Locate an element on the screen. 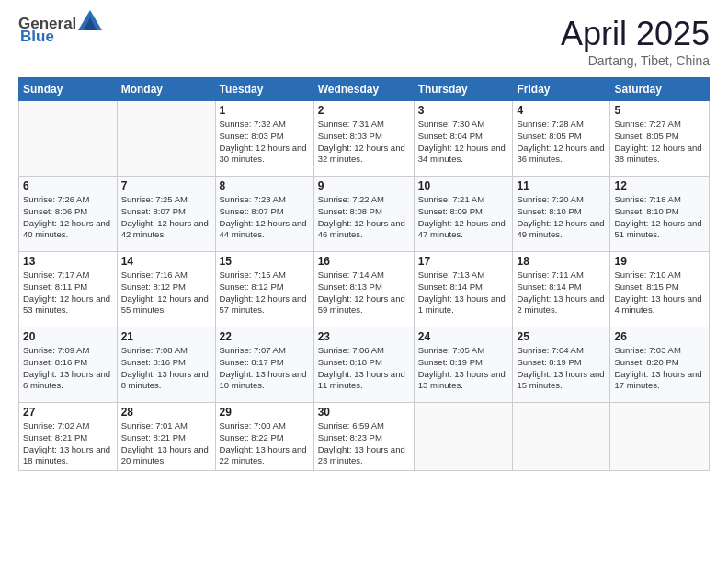  table-row: 2Sunrise: 7:31 AM Sunset: 8:03 PM Daylig… is located at coordinates (364, 139).